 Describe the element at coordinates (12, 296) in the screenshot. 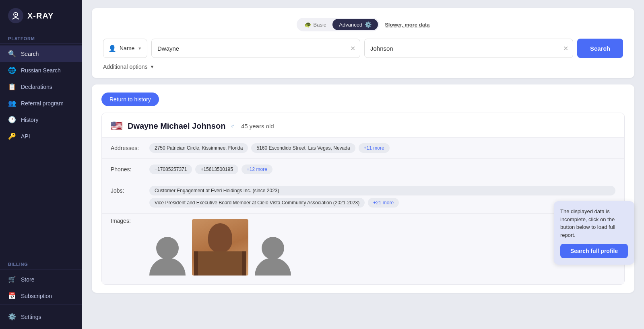

I see `subscription-icon: 📅` at that location.